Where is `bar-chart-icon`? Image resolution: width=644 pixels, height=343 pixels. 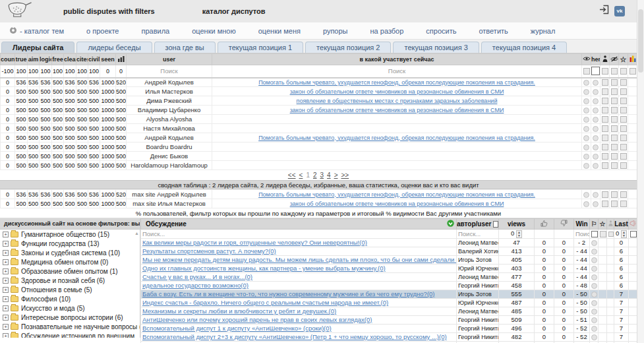 bar-chart-icon is located at coordinates (121, 59).